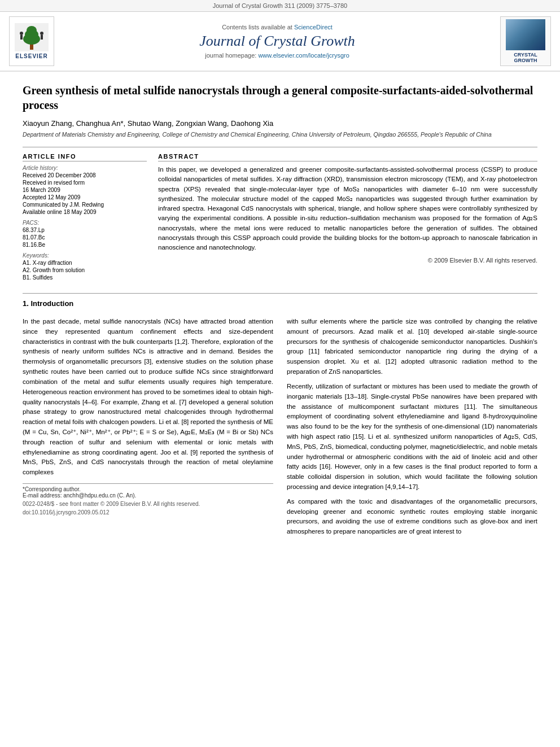  What do you see at coordinates (85, 212) in the screenshot?
I see `available-online: Available online 18 May 2009` at bounding box center [85, 212].